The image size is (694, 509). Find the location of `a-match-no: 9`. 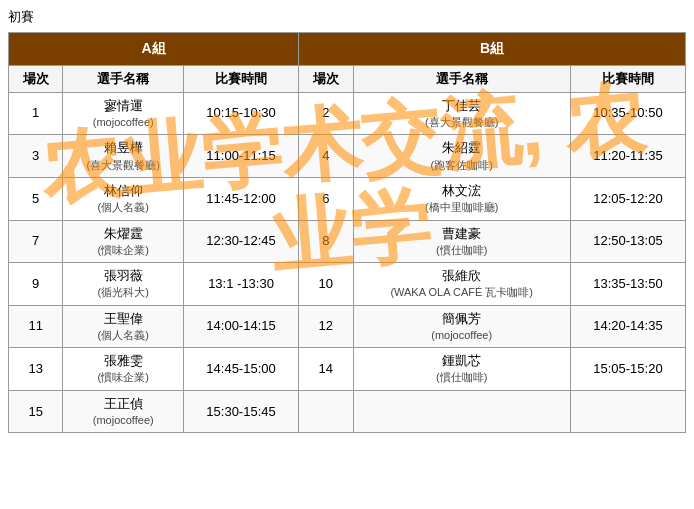

a-match-no: 9 is located at coordinates (36, 284).